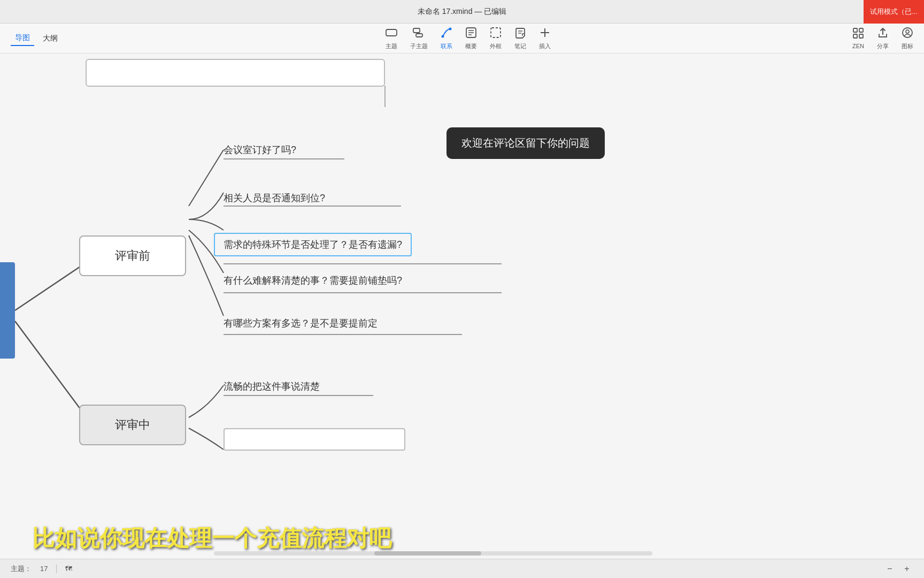  What do you see at coordinates (858, 34) in the screenshot?
I see `zen-icon` at bounding box center [858, 34].